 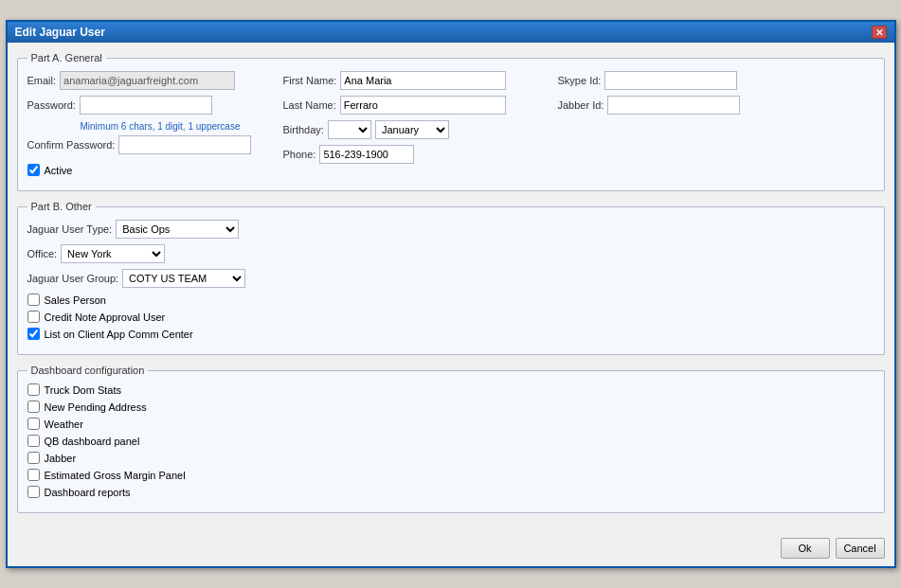 What do you see at coordinates (34, 170) in the screenshot?
I see `active-checkbox` at bounding box center [34, 170].